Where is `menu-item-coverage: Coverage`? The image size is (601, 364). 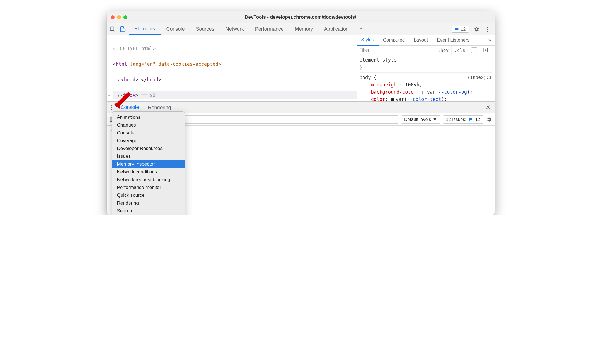 menu-item-coverage: Coverage is located at coordinates (148, 141).